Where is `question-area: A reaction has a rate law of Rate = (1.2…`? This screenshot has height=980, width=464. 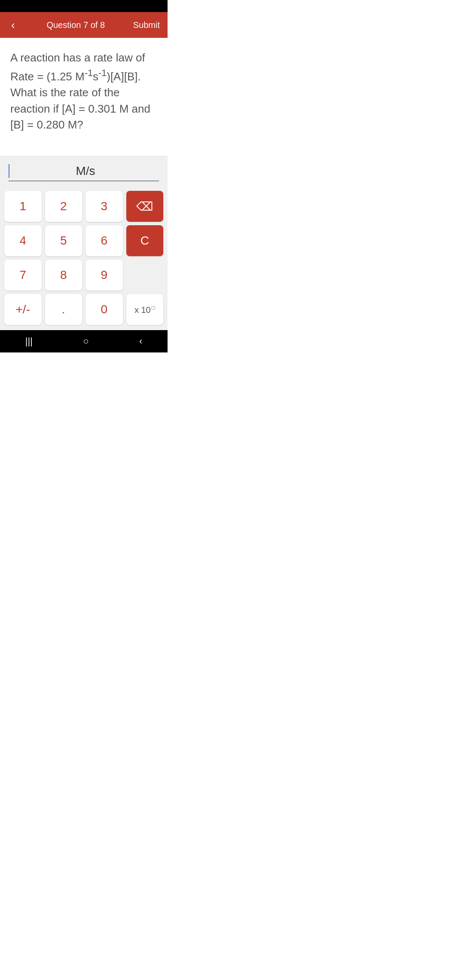
question-area: A reaction has a rate law of Rate = (1.2… is located at coordinates (84, 97).